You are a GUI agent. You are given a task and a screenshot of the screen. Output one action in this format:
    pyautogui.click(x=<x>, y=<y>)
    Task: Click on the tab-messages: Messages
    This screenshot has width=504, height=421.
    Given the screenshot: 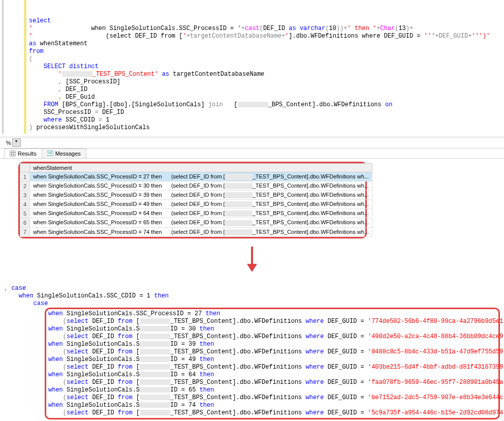 What is the action you would take?
    pyautogui.click(x=64, y=154)
    